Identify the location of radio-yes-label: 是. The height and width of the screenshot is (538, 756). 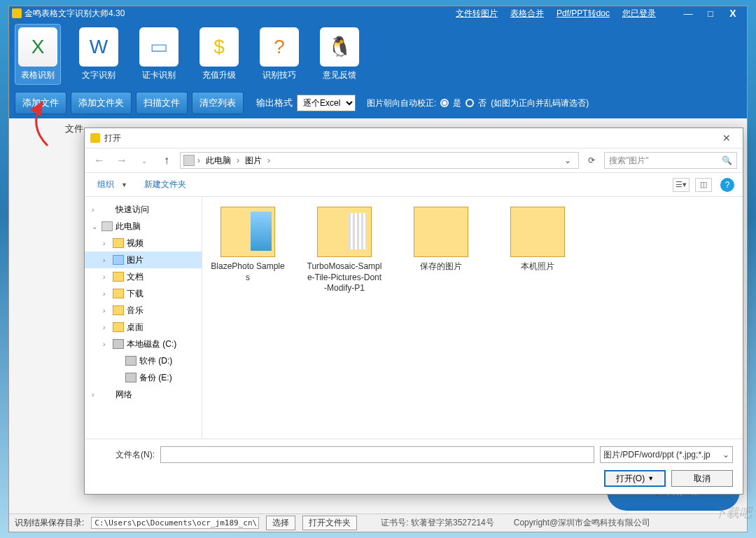
(457, 104).